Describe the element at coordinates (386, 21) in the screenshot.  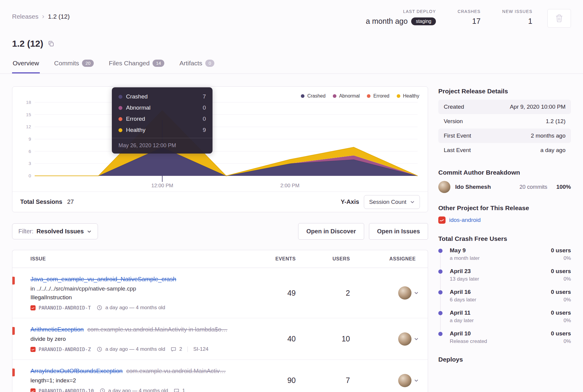
I see `stat-last-deploy-value: a month ago` at that location.